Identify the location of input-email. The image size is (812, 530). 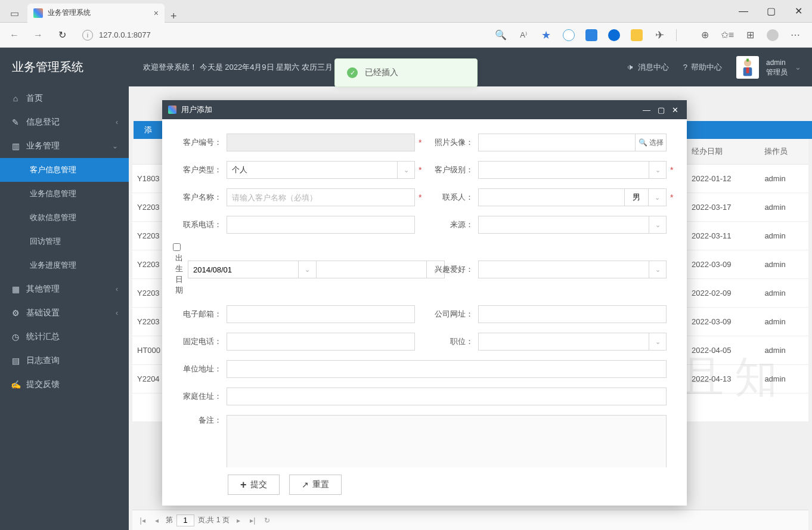
(321, 314).